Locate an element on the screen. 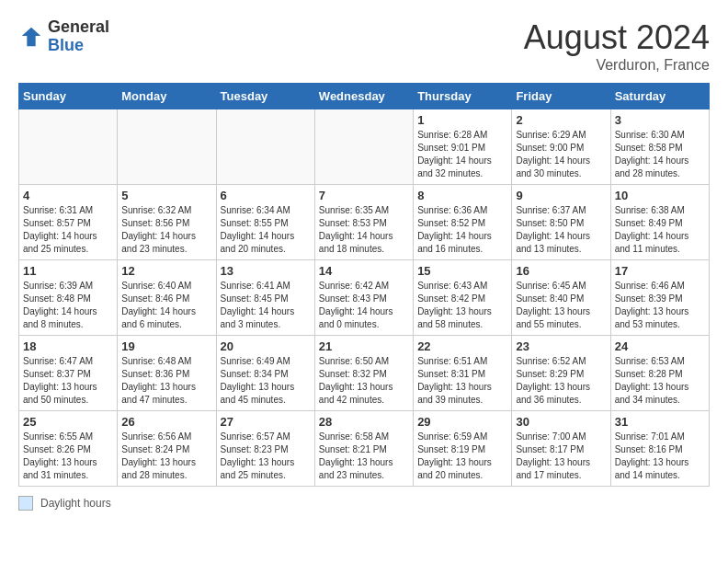  weekday-header-row: SundayMondayTuesdayWednesdayThursdayFrid… is located at coordinates (364, 97).